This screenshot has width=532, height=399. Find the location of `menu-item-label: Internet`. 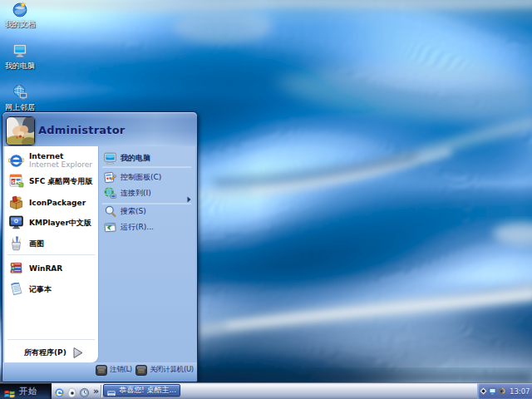

menu-item-label: Internet is located at coordinates (61, 156).